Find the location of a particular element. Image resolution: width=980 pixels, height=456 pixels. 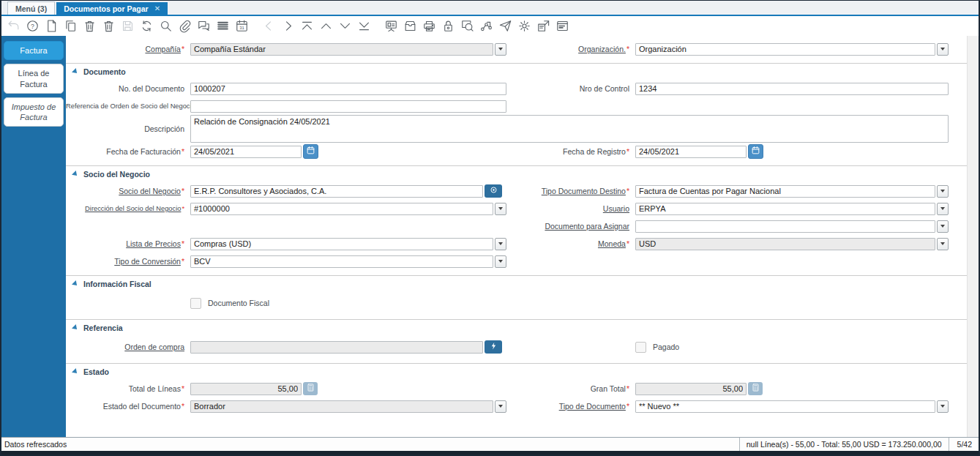

moneda-dropdown-button is located at coordinates (943, 244).